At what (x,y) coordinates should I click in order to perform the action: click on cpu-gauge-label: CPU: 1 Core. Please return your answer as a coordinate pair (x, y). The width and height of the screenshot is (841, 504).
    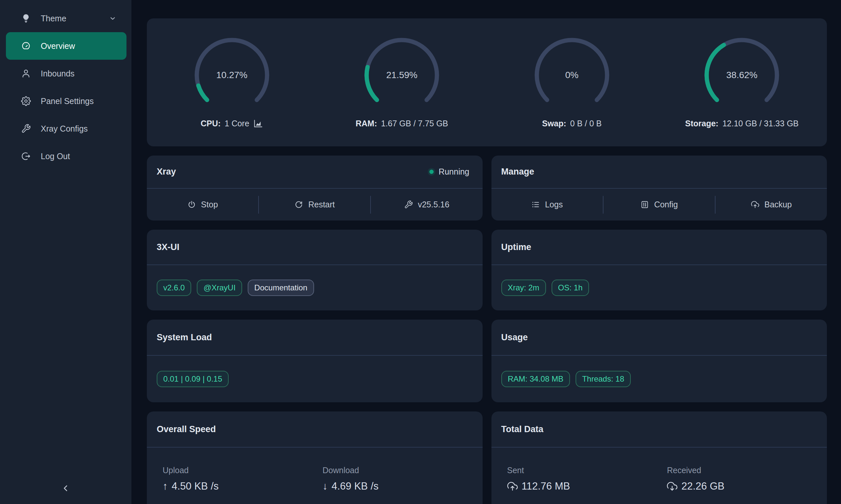
    Looking at the image, I should click on (232, 124).